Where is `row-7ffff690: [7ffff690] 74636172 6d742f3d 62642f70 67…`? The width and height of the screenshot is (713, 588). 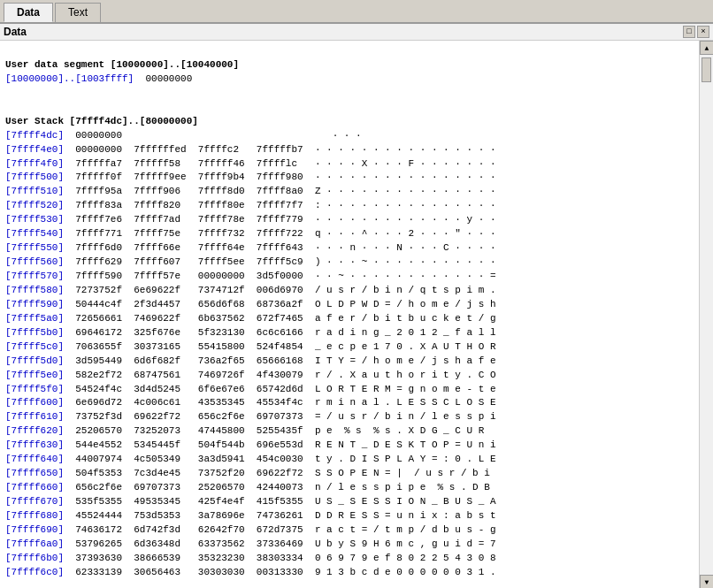
row-7ffff690: [7ffff690] 74636172 6d742f3d 62642f70 67… is located at coordinates (251, 530).